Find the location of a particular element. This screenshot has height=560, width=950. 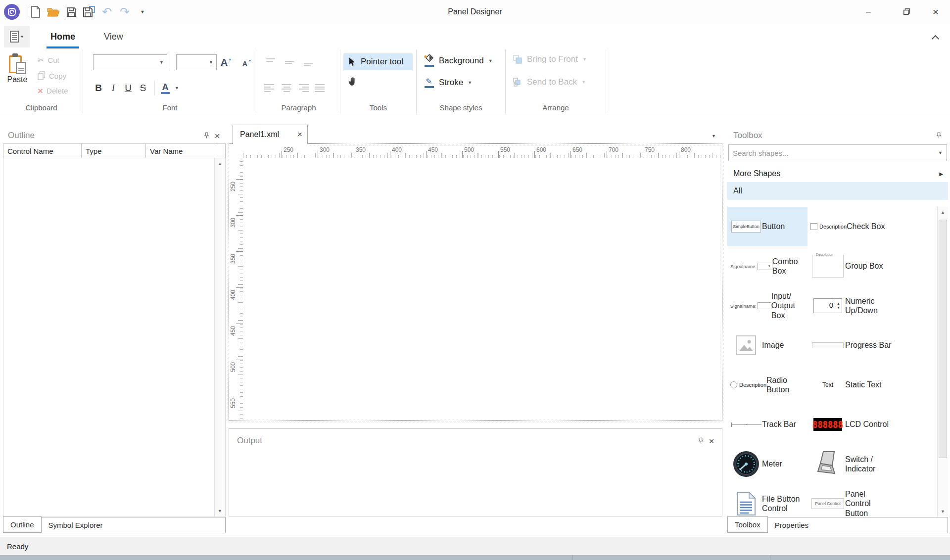

column-header-control-name: Control Name is located at coordinates (43, 151).